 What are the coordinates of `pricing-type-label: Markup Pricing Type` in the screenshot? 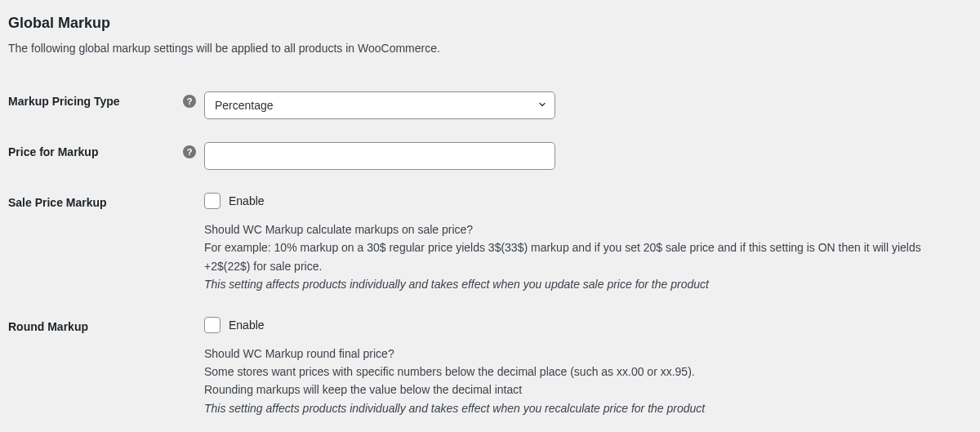 It's located at (64, 101).